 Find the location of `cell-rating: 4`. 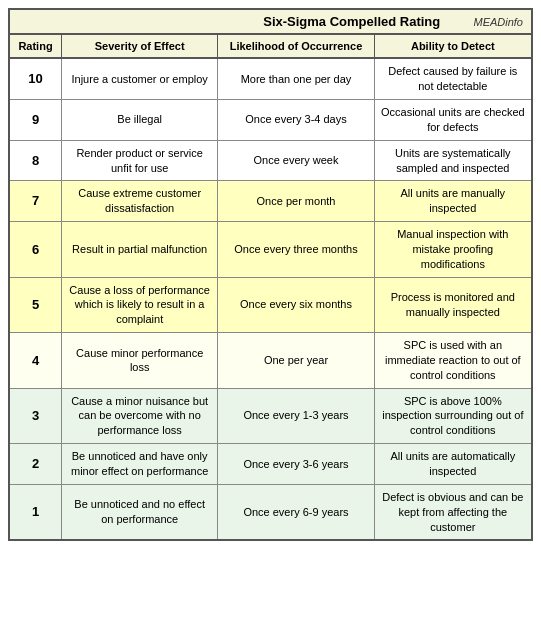

cell-rating: 4 is located at coordinates (36, 360).